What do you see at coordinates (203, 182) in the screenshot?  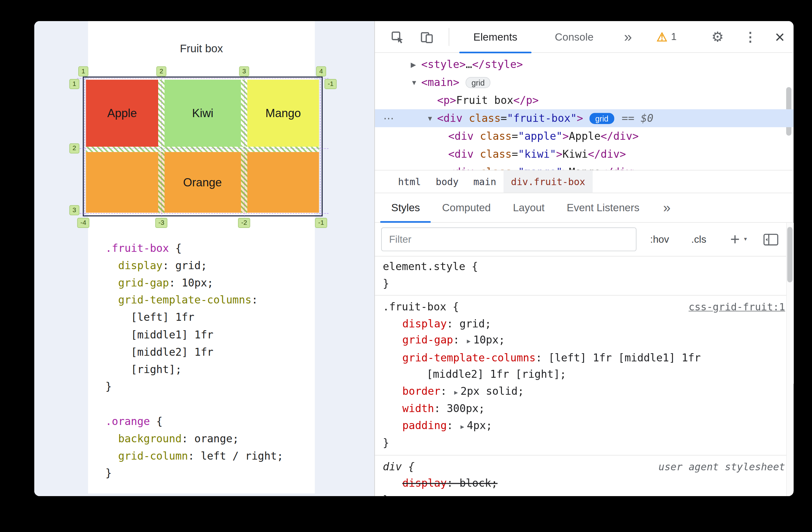 I see `cell-orange: Orange` at bounding box center [203, 182].